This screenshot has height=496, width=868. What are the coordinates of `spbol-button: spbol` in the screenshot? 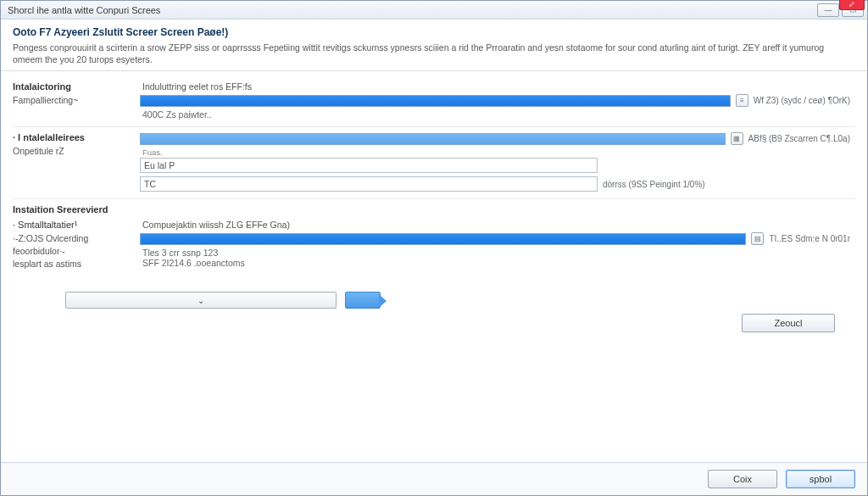 It's located at (821, 479).